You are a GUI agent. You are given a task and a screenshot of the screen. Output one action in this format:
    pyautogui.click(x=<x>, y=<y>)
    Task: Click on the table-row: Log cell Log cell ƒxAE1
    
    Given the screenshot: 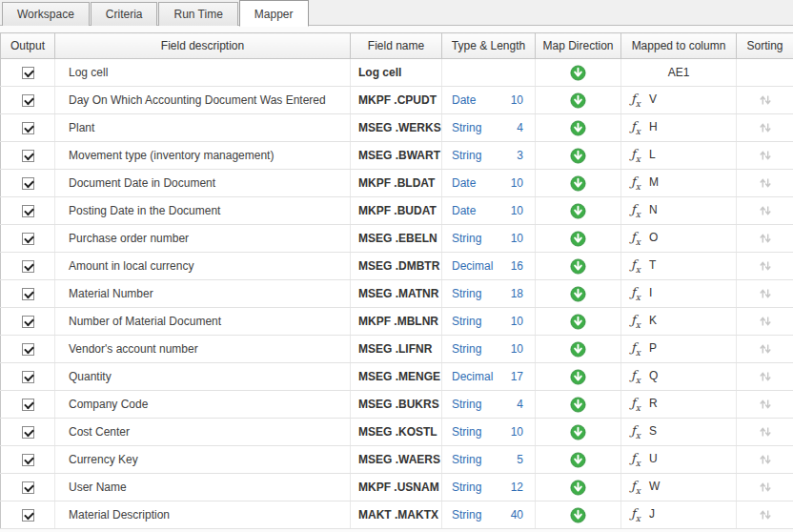 What is the action you would take?
    pyautogui.click(x=396, y=72)
    